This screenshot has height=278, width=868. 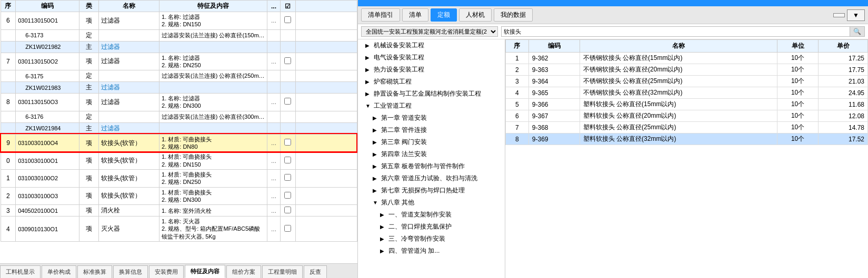 I want to click on table-row: 2 0310030100O3 项 软接头(软管） 1. 材质: 可曲挠接头2. …, so click(x=179, y=196).